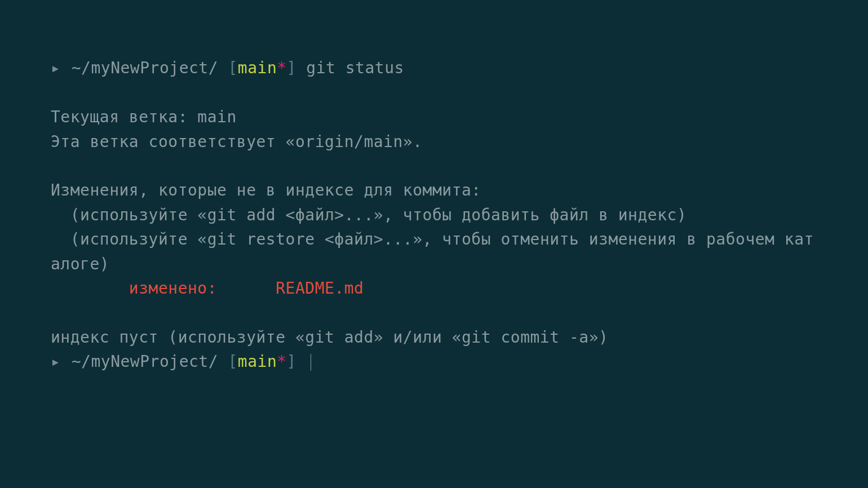  What do you see at coordinates (237, 142) in the screenshot?
I see `output-branch-tracking: Эта ветка соответствует «origin/main».` at bounding box center [237, 142].